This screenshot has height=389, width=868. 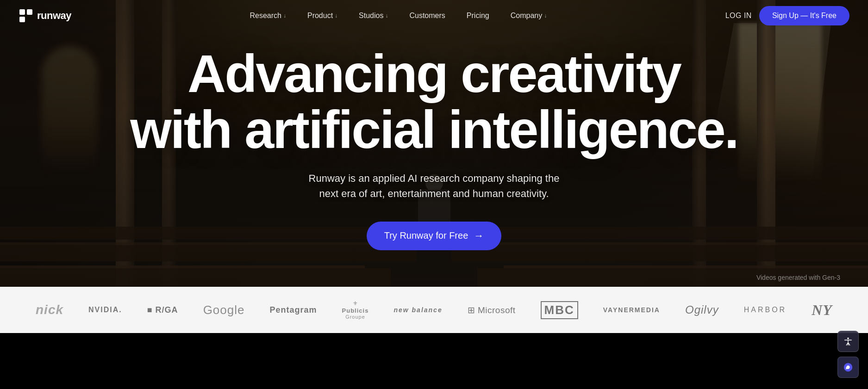 I want to click on logo-nvidia: NVIDIA., so click(x=106, y=310).